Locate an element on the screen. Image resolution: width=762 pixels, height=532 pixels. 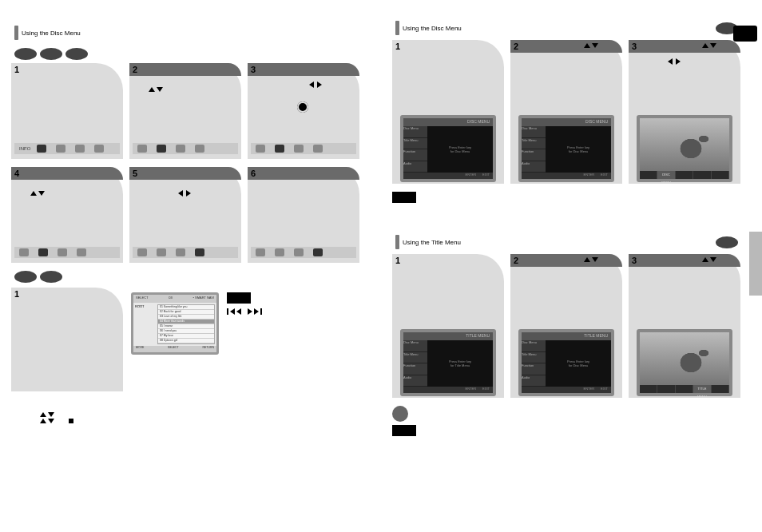
step-card-b1: 1 TITLE MENU Disc Menu Title Menu Functi… is located at coordinates (448, 326).